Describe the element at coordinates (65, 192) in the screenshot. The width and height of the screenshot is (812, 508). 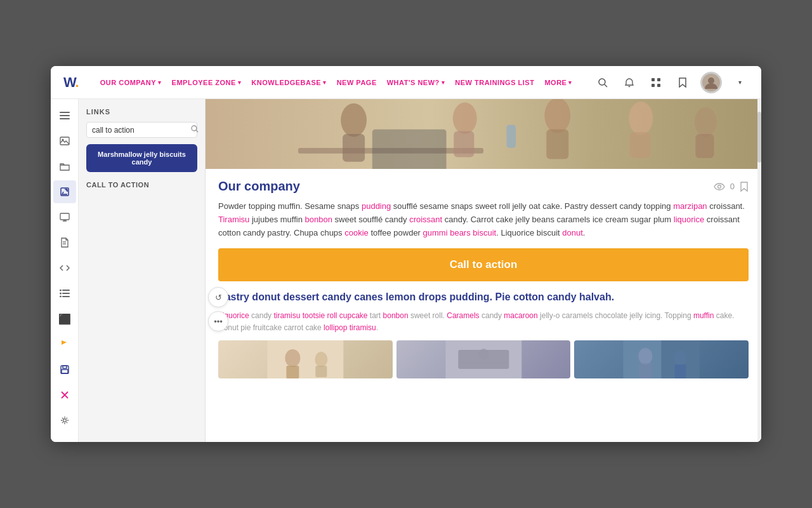
I see `sidebar-link-icon` at that location.